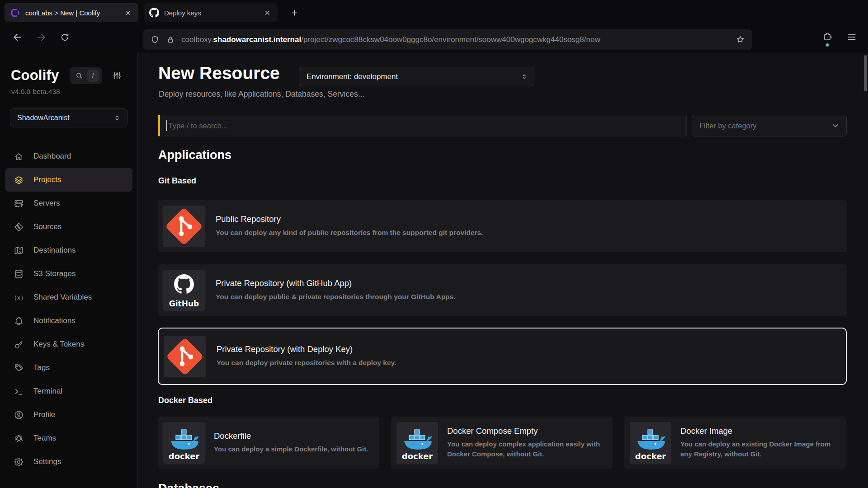 The image size is (868, 488). What do you see at coordinates (86, 75) in the screenshot?
I see `sidebar-search-button: /` at bounding box center [86, 75].